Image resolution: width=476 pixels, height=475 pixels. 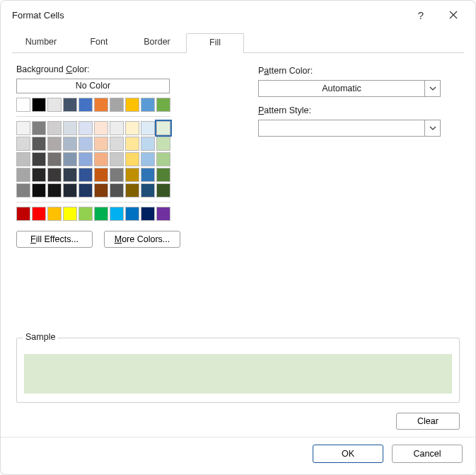 I want to click on tab-number: Number, so click(x=41, y=43).